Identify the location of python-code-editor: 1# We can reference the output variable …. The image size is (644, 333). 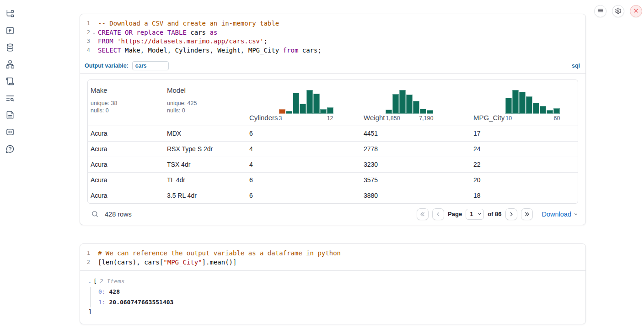
(333, 257).